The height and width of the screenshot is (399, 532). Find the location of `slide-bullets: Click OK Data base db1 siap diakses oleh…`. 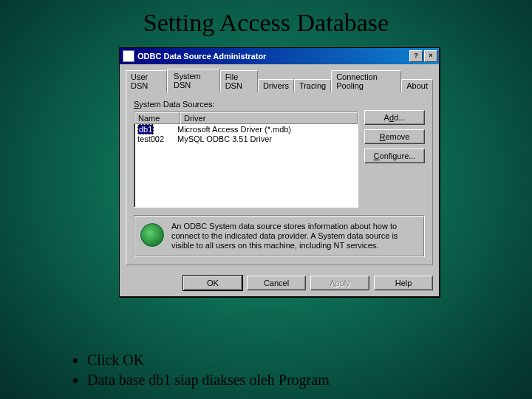

slide-bullets: Click OK Data base db1 siap diakses oleh… is located at coordinates (194, 370).